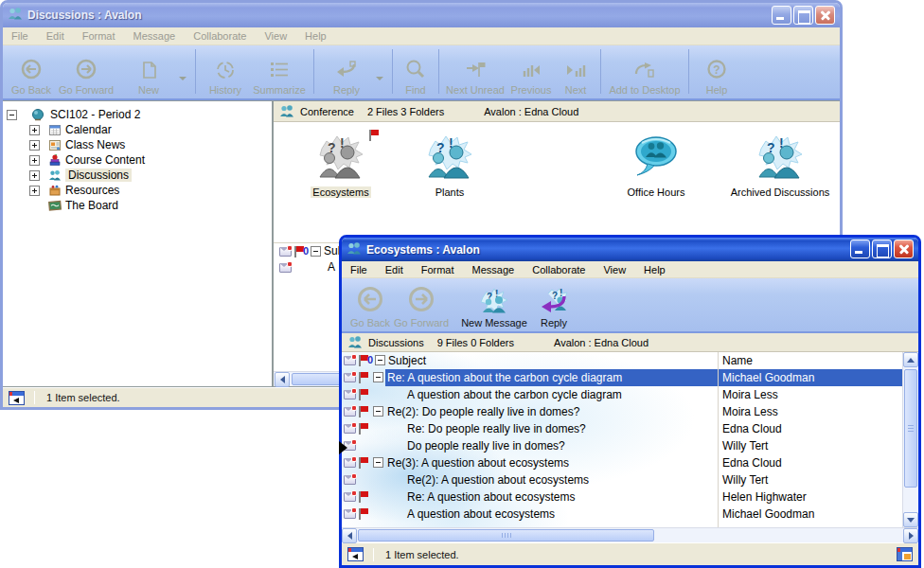 The width and height of the screenshot is (924, 568). What do you see at coordinates (137, 115) in the screenshot?
I see `tree-root-course: SCI102 - Period 2` at bounding box center [137, 115].